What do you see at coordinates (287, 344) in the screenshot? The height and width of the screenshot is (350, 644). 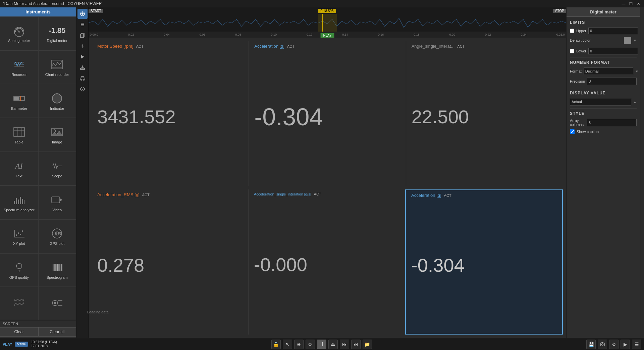 I see `cursor-btn: ↖` at bounding box center [287, 344].